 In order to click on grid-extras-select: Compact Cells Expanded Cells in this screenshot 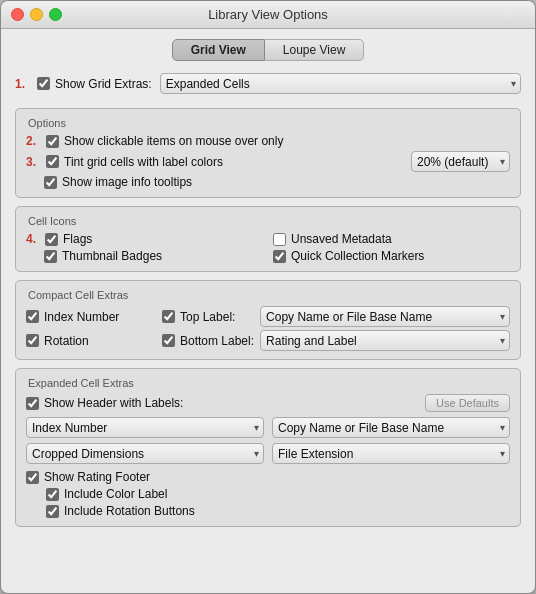, I will do `click(340, 84)`.